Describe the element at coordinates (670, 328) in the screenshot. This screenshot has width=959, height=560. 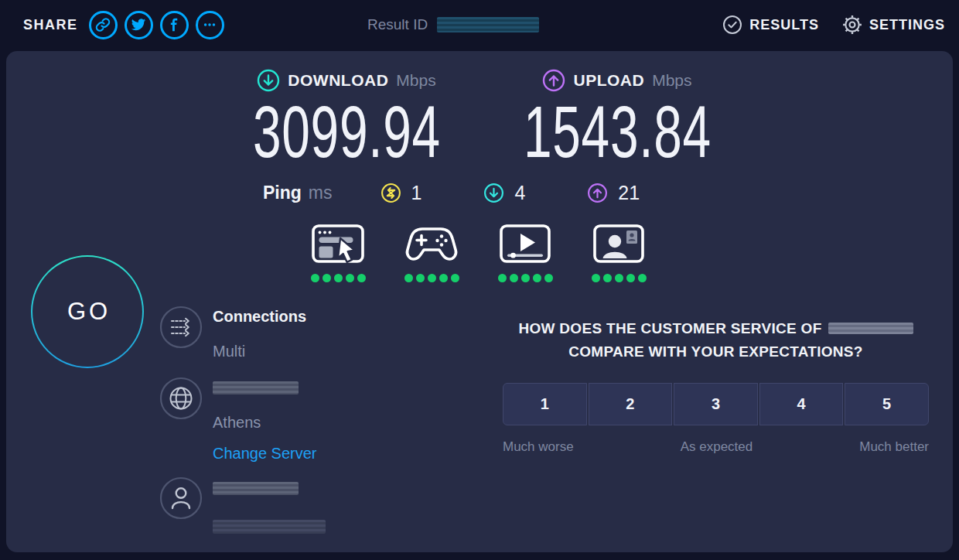
I see `survey-question-prefix: HOW DOES THE CUSTOMER SERVICE OF` at that location.